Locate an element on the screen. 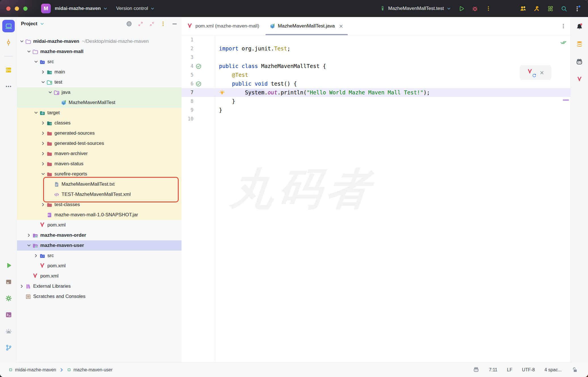 The width and height of the screenshot is (588, 377). more-tool-windows-button is located at coordinates (9, 86).